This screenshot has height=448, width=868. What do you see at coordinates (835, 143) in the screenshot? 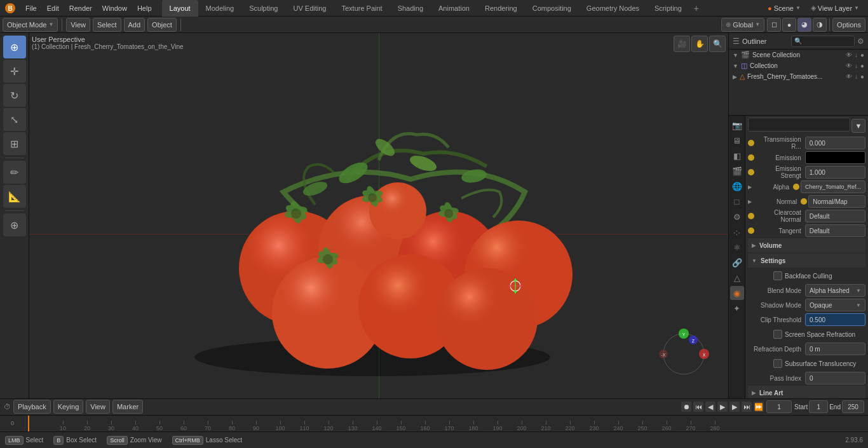
I see `transmission-value: 0.000` at bounding box center [835, 143].